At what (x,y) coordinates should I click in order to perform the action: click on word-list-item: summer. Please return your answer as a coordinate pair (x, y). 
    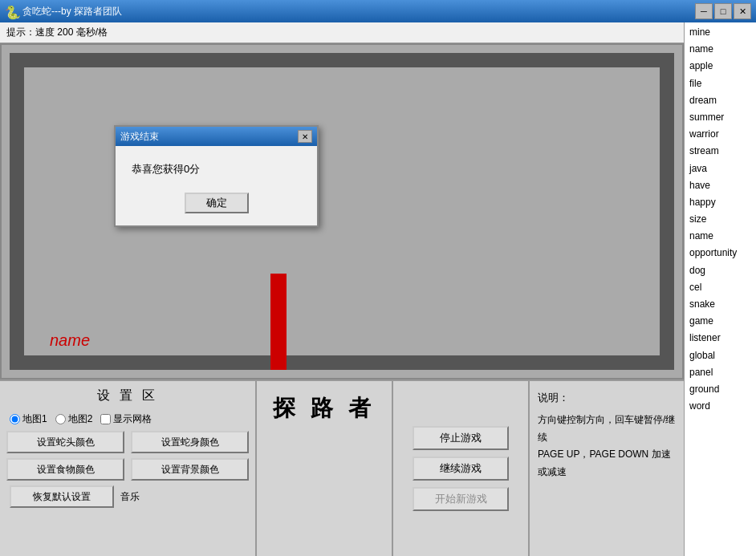
    Looking at the image, I should click on (721, 117).